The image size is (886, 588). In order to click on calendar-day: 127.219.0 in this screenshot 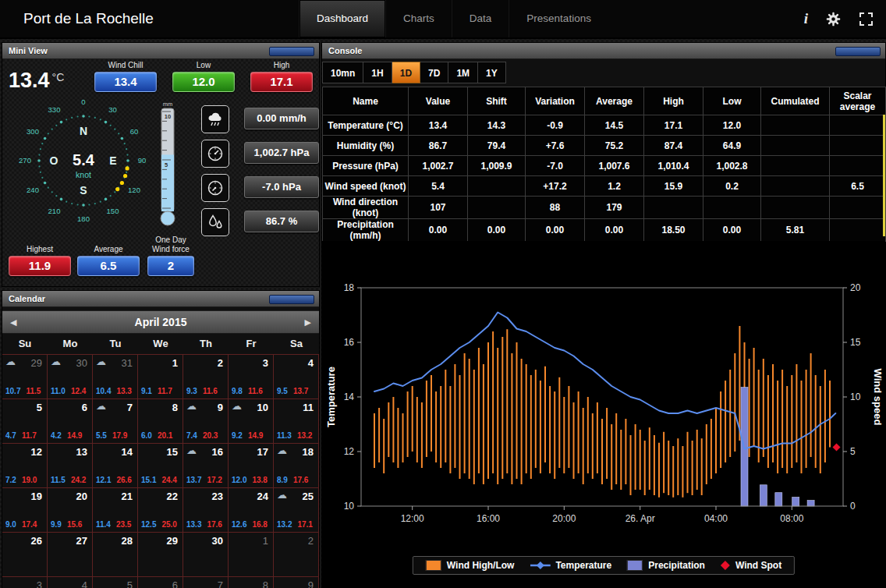, I will do `click(25, 466)`.